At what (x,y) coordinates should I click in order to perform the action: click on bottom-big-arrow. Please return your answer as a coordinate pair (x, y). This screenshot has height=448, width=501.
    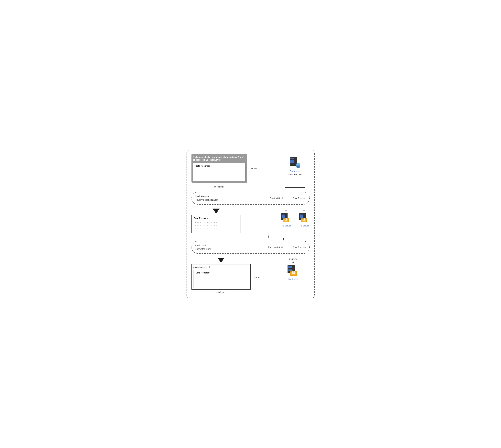
    Looking at the image, I should click on (221, 259).